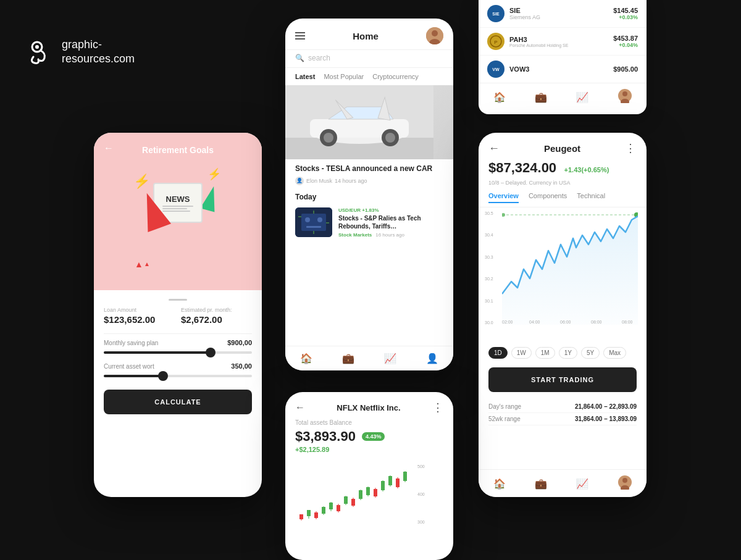  Describe the element at coordinates (500, 98) in the screenshot. I see `phone3-home-icon: 🏠` at that location.